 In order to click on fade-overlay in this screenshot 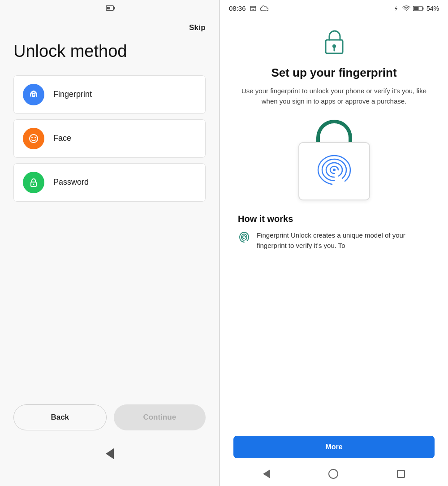, I will do `click(334, 419)`.